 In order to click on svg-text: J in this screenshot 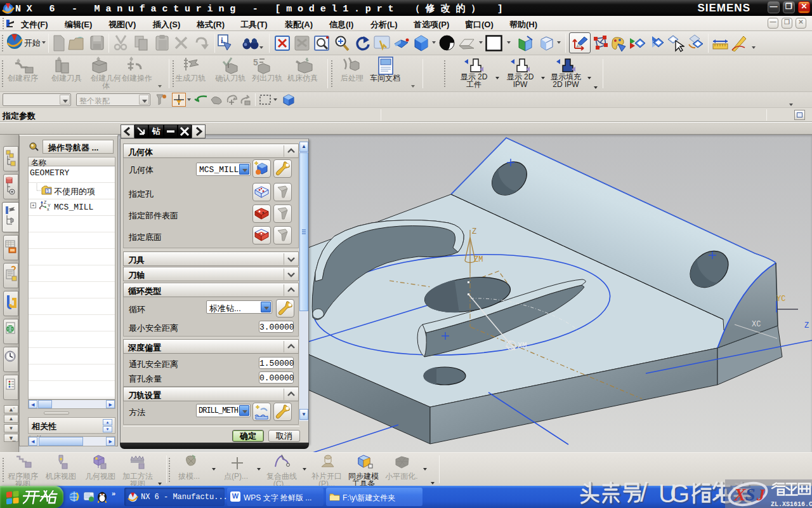, I will do `click(761, 495)`.